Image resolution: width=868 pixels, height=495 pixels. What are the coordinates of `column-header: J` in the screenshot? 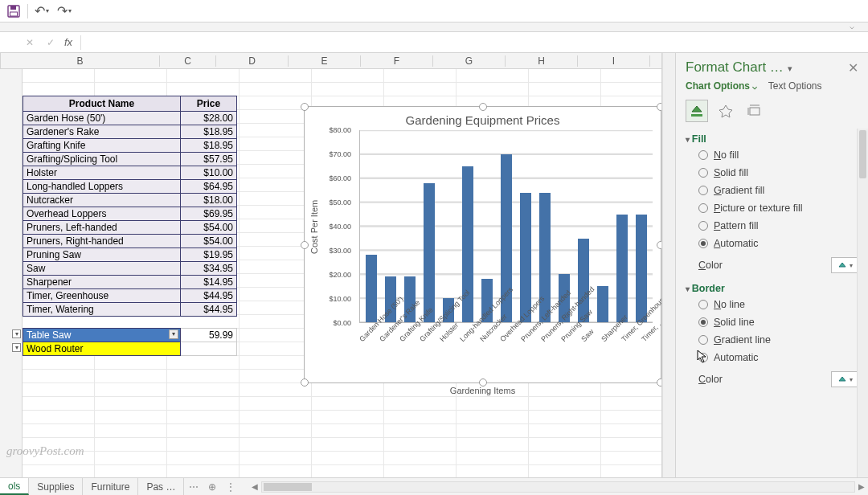 It's located at (656, 61).